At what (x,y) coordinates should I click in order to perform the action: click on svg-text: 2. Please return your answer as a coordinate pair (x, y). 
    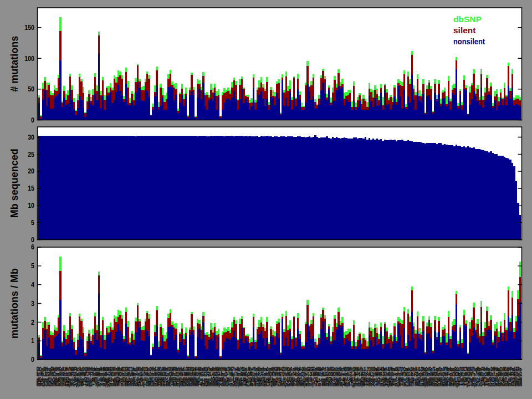
    Looking at the image, I should click on (33, 323).